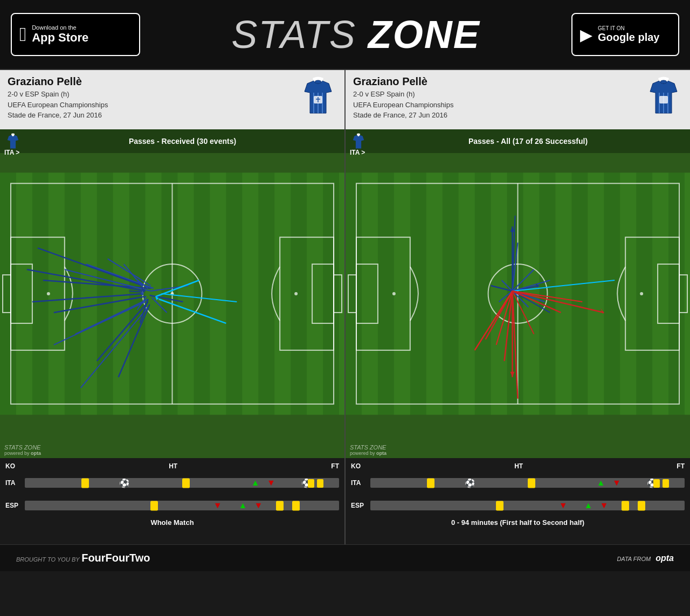  I want to click on right-chart-title: Passes - All (17 of 26 Successful), so click(528, 141).